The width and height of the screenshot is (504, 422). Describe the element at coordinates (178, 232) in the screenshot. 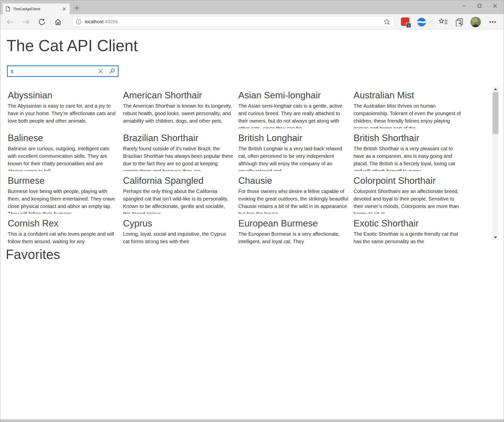

I see `breed-card: Cyprus Loving, loyal, social and inquisi…` at that location.